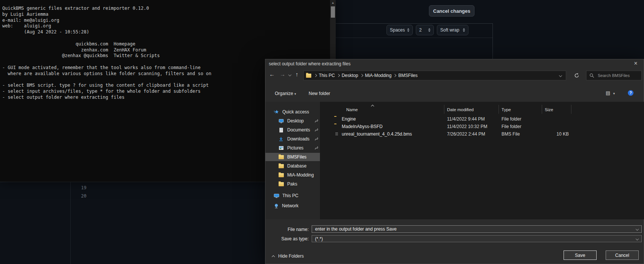 The height and width of the screenshot is (264, 644). I want to click on sidebar-label: MiA-Modding, so click(301, 175).